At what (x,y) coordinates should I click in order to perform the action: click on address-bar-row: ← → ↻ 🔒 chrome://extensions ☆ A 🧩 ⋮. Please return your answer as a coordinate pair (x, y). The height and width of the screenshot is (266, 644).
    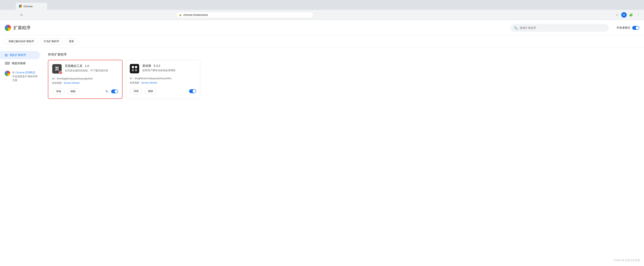
    Looking at the image, I should click on (322, 15).